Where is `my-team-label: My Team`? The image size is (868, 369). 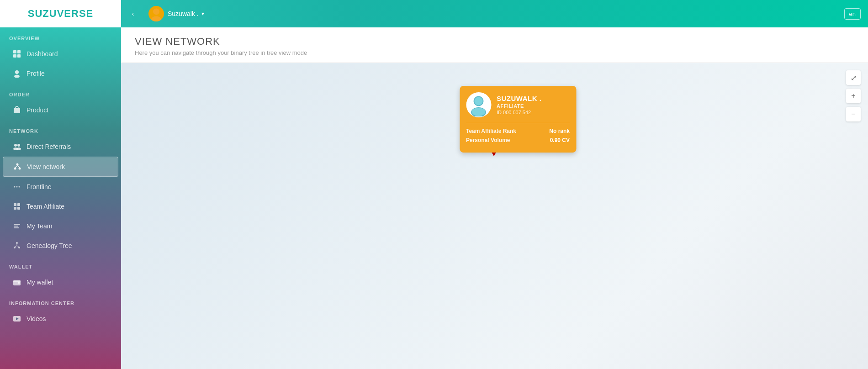 my-team-label: My Team is located at coordinates (39, 226).